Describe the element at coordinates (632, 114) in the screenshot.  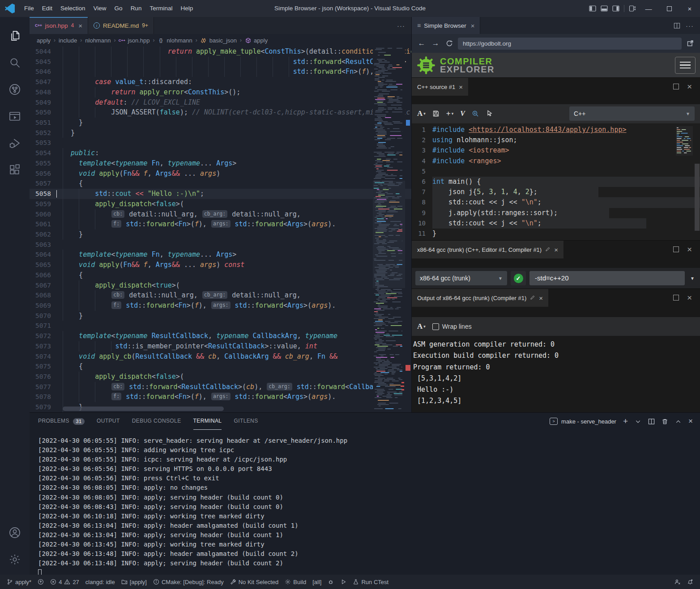
I see `language-select: C++ ▼` at that location.